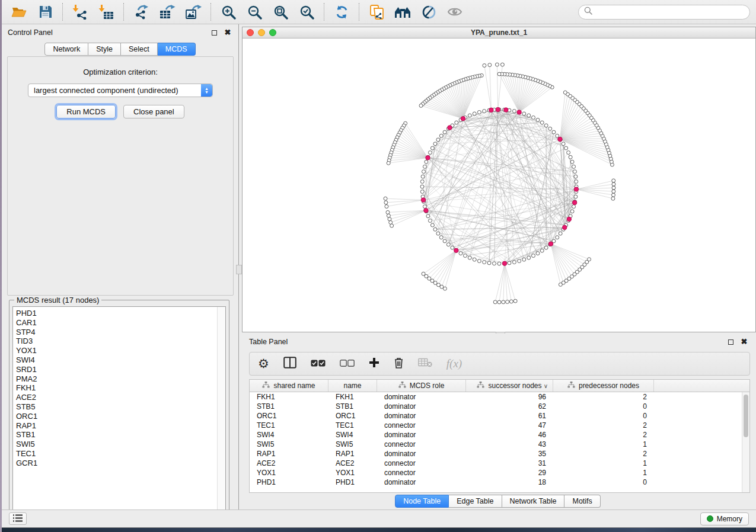 The height and width of the screenshot is (532, 756). Describe the element at coordinates (106, 12) in the screenshot. I see `import-table-button` at that location.